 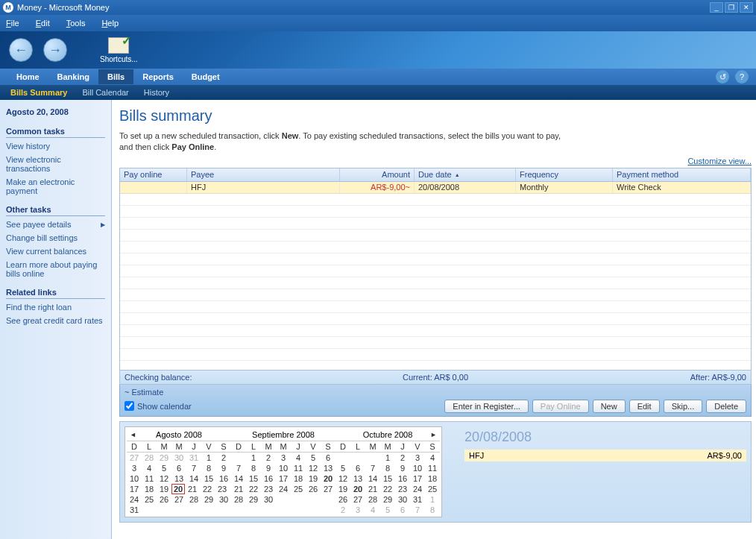 What do you see at coordinates (55, 224) in the screenshot?
I see `task-see-payee-details: See payee details▶` at bounding box center [55, 224].